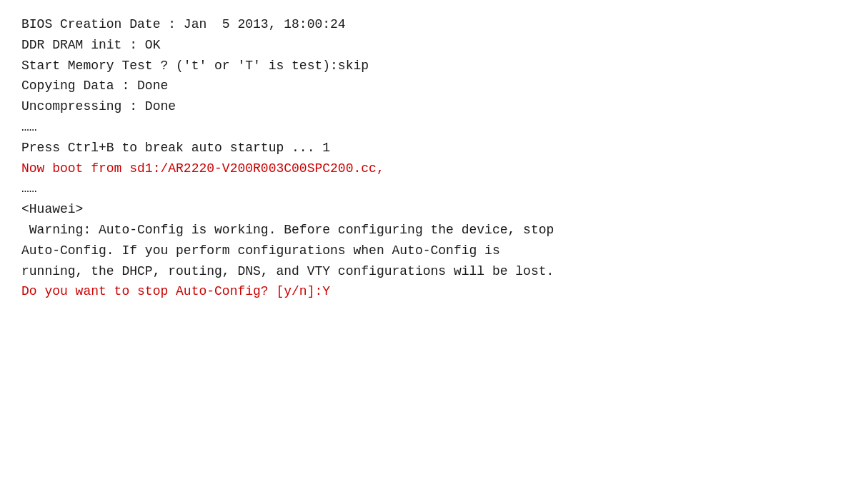 The height and width of the screenshot is (504, 856). What do you see at coordinates (428, 168) in the screenshot?
I see `terminal-line-9: Now boot from sd1:/AR2220-V200R003C00SPC…` at bounding box center [428, 168].